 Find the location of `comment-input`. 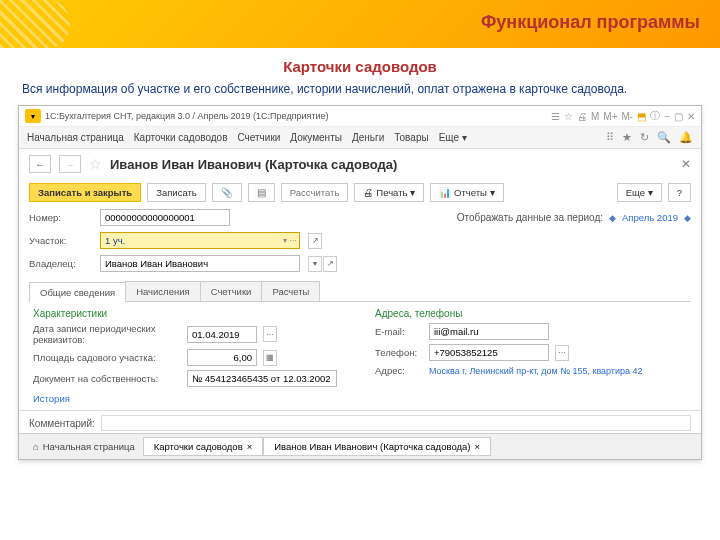

comment-input is located at coordinates (396, 423).